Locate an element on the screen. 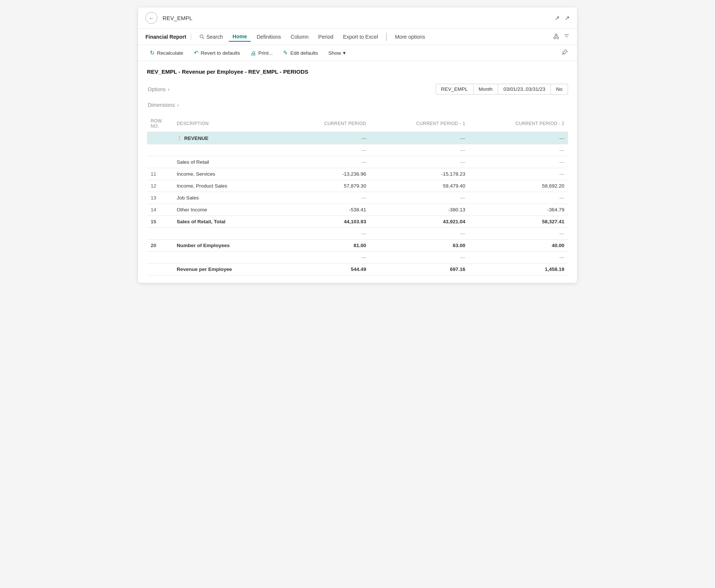 The width and height of the screenshot is (715, 588). menu-items: Search Home Definitions Column Period Ex… is located at coordinates (374, 37).